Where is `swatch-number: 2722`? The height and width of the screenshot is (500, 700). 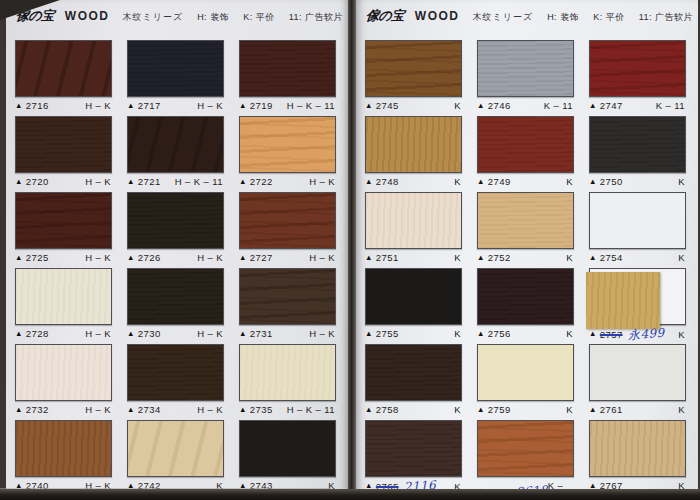 swatch-number: 2722 is located at coordinates (262, 182).